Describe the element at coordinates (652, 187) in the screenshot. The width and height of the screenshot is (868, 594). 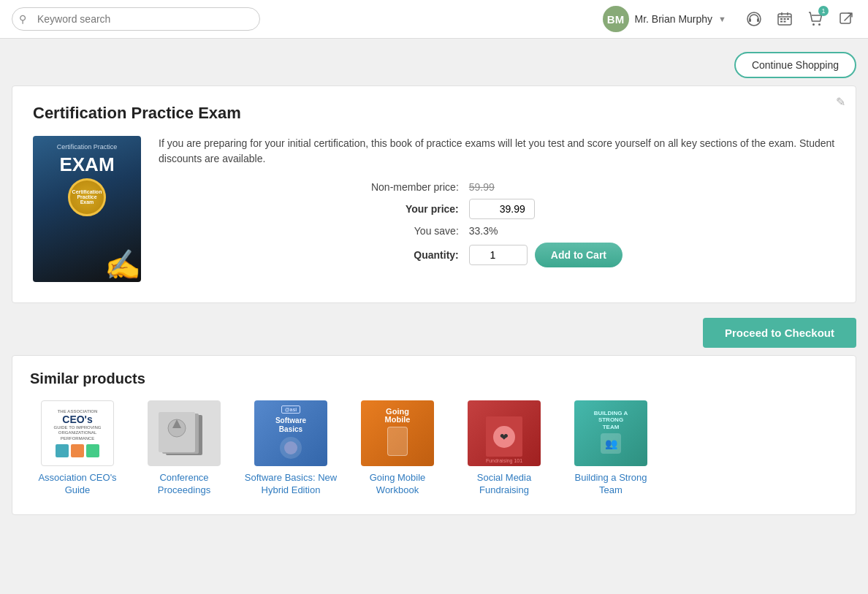
I see `non-member-price: 59.99` at that location.